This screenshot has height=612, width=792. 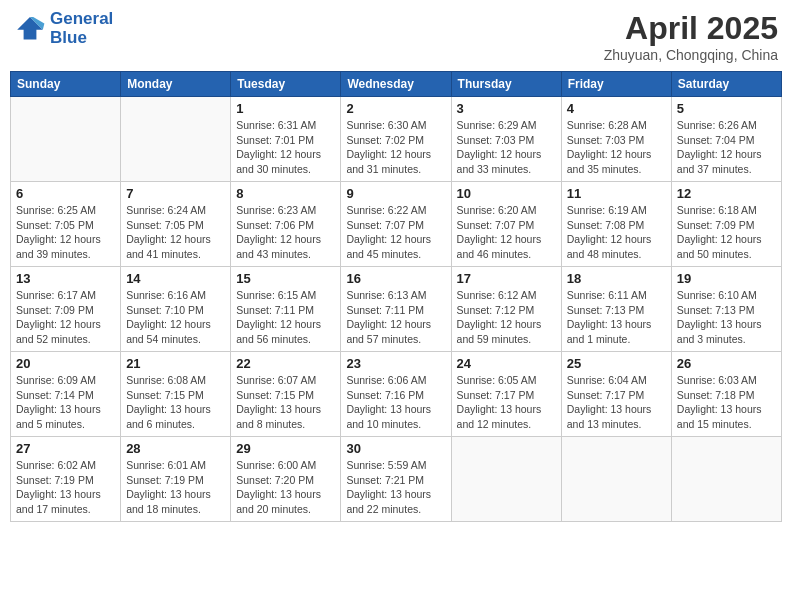 I want to click on day-number: 7, so click(x=176, y=194).